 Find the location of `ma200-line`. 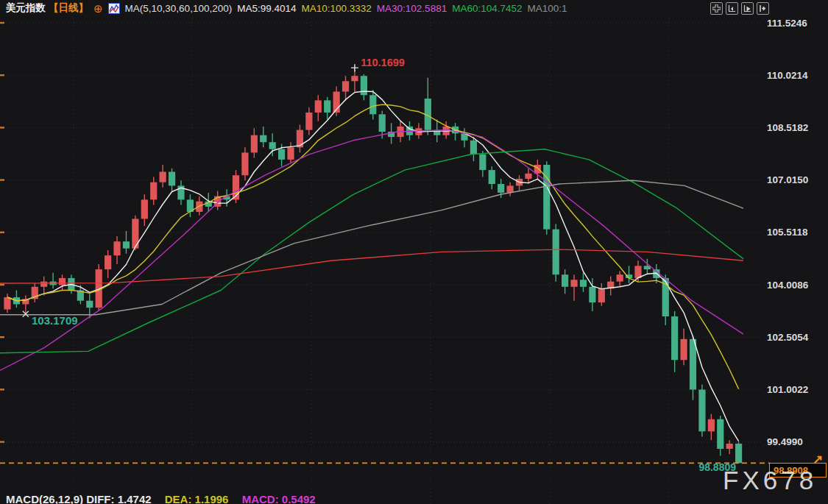

ma200-line is located at coordinates (372, 266).